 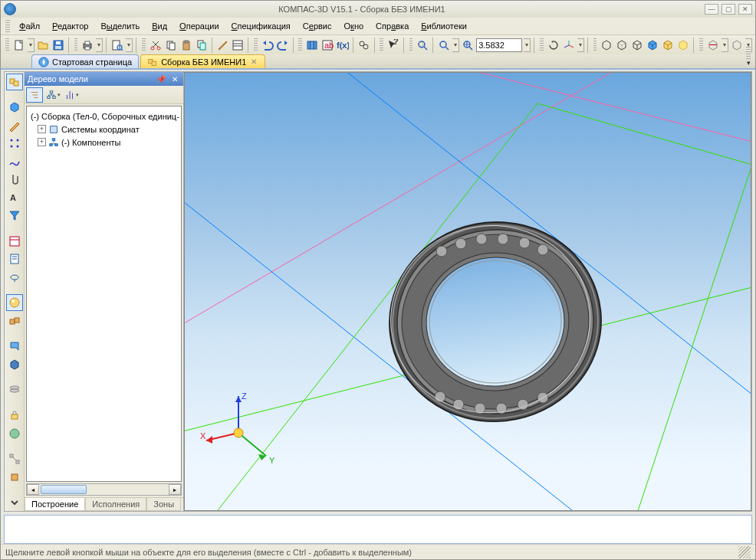 I want to click on properties-button, so click(x=238, y=45).